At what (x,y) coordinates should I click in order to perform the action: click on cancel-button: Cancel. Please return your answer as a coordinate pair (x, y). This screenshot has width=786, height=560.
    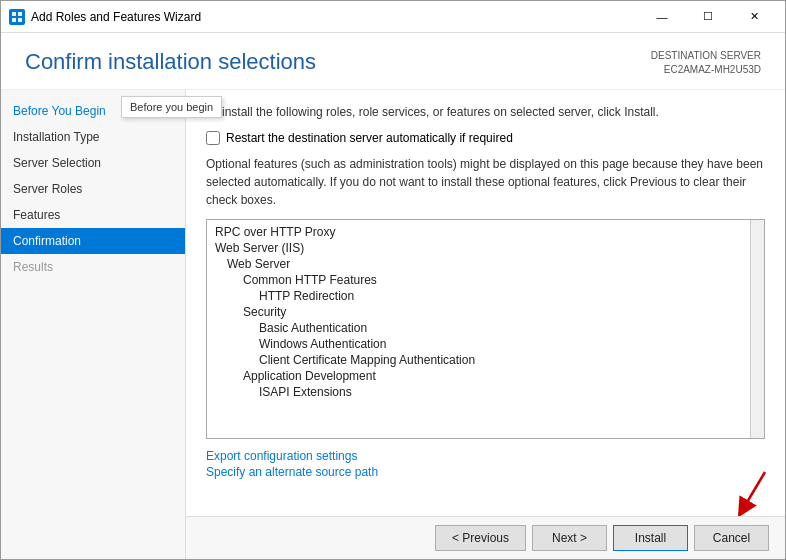
    Looking at the image, I should click on (732, 538).